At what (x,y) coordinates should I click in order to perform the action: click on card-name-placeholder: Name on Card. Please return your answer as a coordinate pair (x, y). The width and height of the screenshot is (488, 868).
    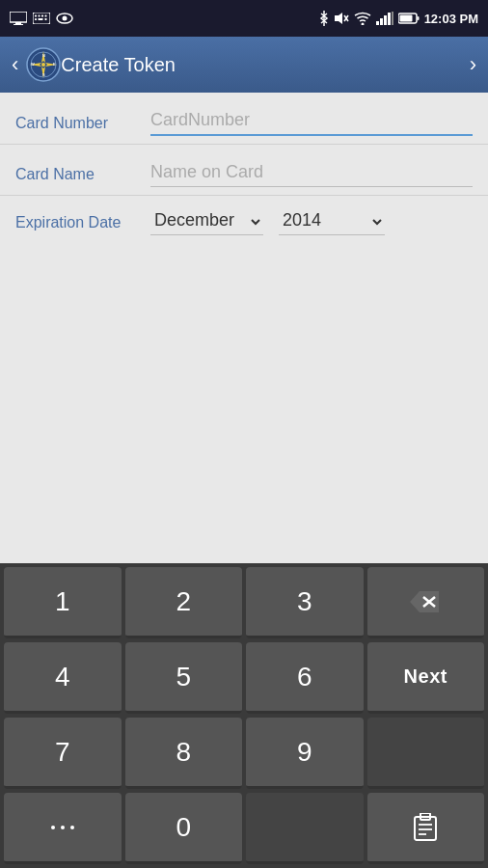
    Looking at the image, I should click on (312, 175).